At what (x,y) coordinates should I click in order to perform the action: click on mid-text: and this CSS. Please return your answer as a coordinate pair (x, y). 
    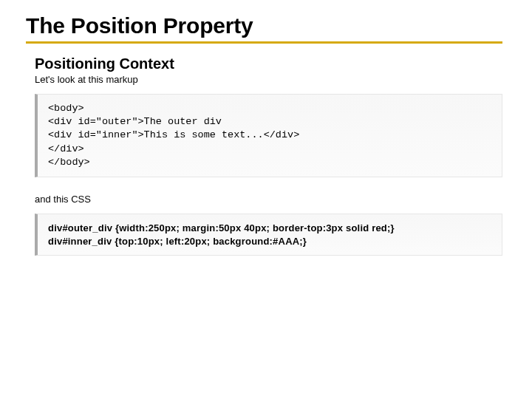
    Looking at the image, I should click on (269, 200).